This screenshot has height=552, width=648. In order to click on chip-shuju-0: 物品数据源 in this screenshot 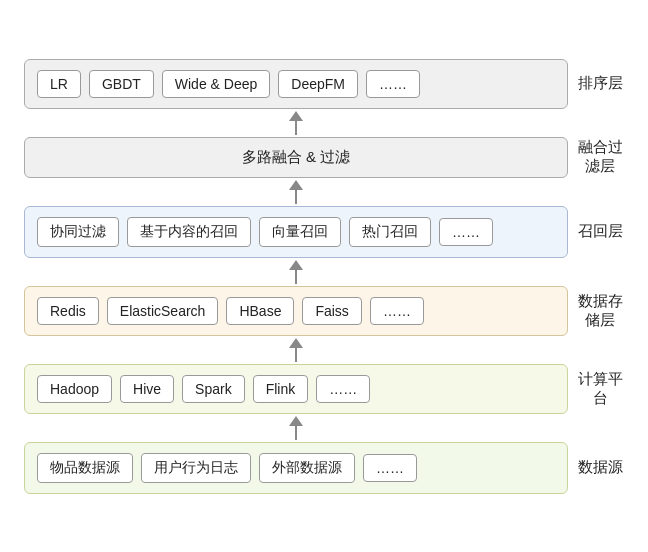, I will do `click(85, 468)`.